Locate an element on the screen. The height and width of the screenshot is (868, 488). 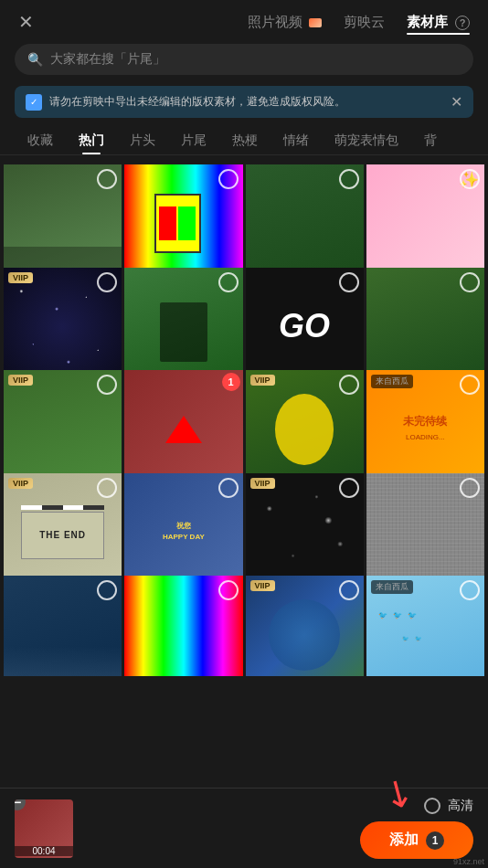
notice-text: 请勿在剪映中导出未经编辑的版权素材，避免造成版权风险。 is located at coordinates (247, 102).